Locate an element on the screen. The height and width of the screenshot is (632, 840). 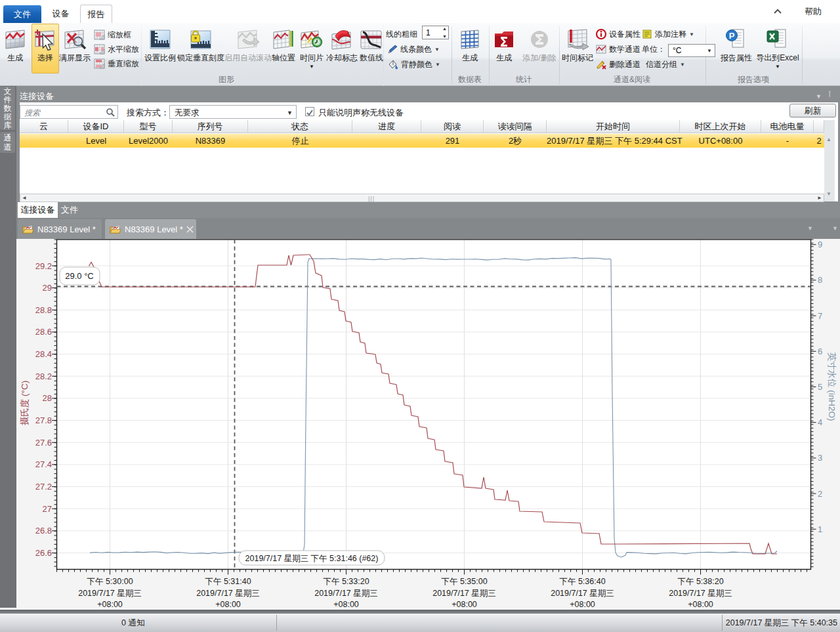
svg-text: 28.4 is located at coordinates (43, 354).